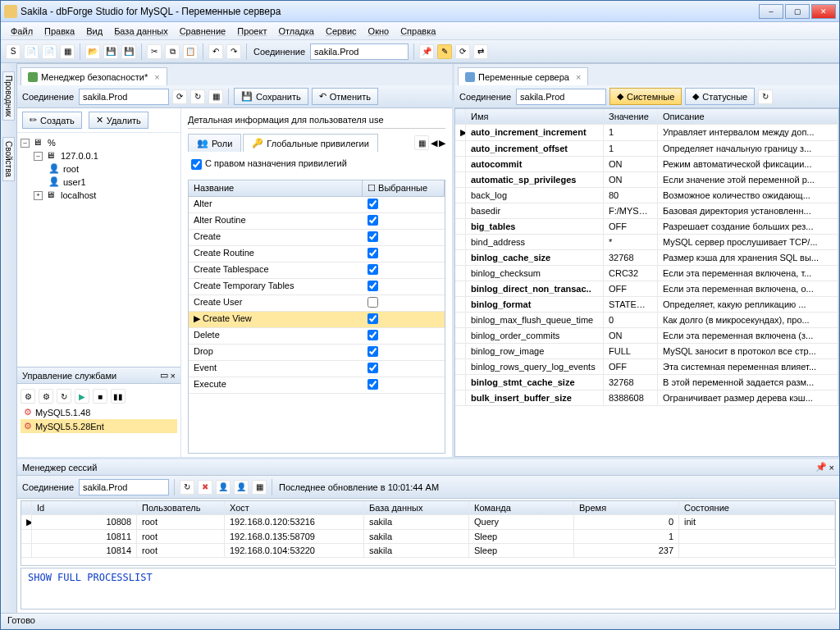 The height and width of the screenshot is (630, 840). I want to click on service-item: ⚙MySQL5.1.48, so click(98, 412).